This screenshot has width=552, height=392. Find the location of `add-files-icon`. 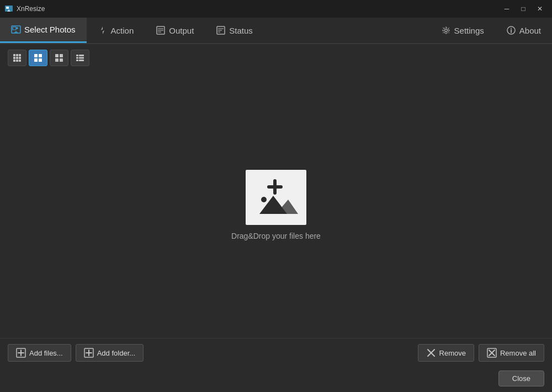

add-files-icon is located at coordinates (21, 353).